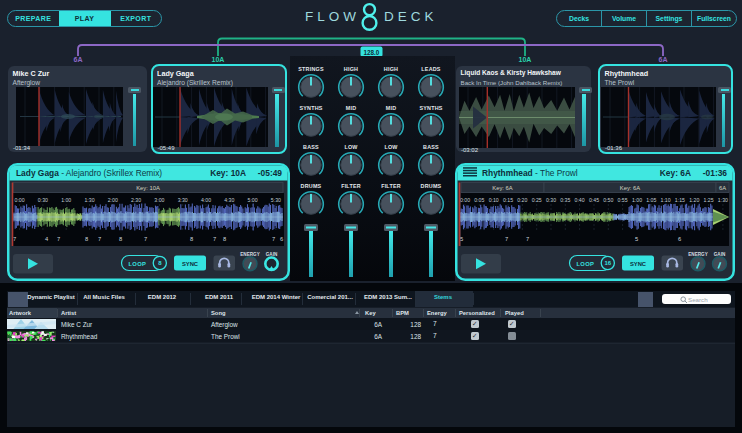 This screenshot has width=742, height=433. Describe the element at coordinates (311, 69) in the screenshot. I see `svg-text: STRINGS` at that location.